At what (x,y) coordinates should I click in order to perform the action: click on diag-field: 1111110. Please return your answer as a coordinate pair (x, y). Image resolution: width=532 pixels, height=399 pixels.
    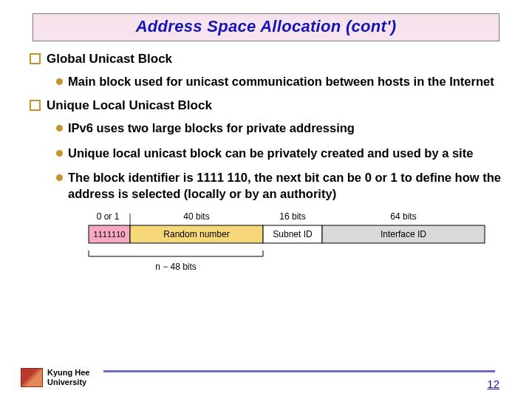
    Looking at the image, I should click on (109, 234).